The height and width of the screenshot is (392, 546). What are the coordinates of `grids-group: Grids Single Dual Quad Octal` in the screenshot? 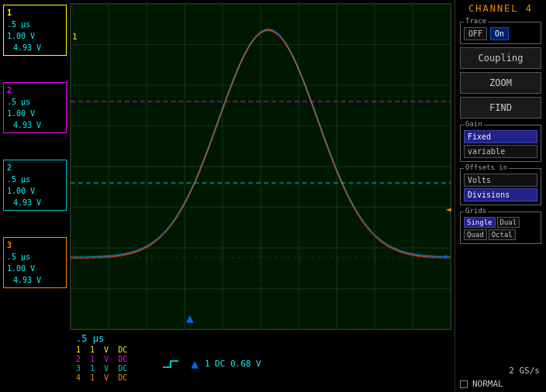 It's located at (501, 228).